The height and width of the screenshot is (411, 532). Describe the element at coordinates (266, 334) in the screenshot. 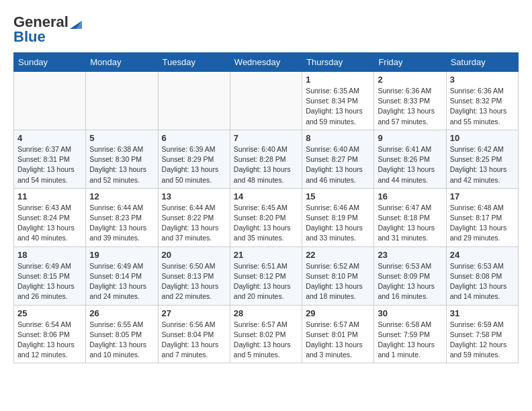

I see `day-cell-28: 28Sunrise: 6:57 AM Sunset: 8:02 PM Dayli…` at that location.